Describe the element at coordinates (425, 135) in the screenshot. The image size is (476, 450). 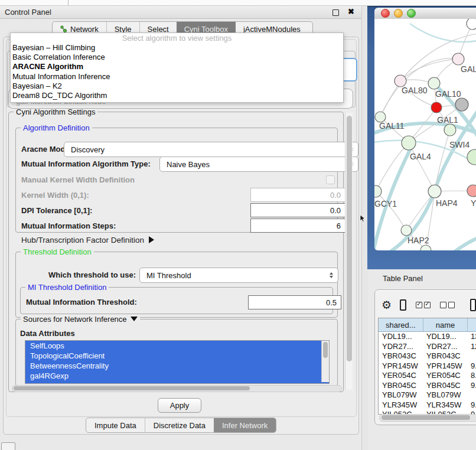
I see `network-svg: GALGAL80GAL10GAL1GAL11GAL4SWI4HAP4YGCY1H…` at that location.